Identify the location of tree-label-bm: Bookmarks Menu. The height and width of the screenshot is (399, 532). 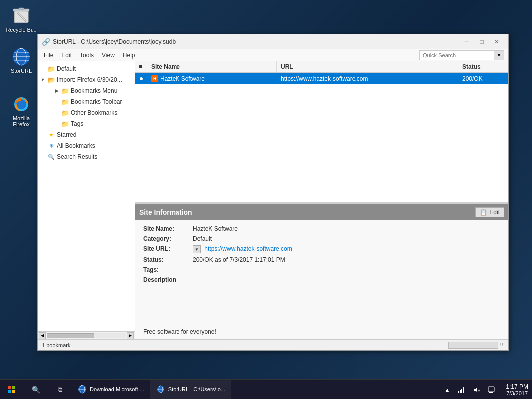
(94, 91).